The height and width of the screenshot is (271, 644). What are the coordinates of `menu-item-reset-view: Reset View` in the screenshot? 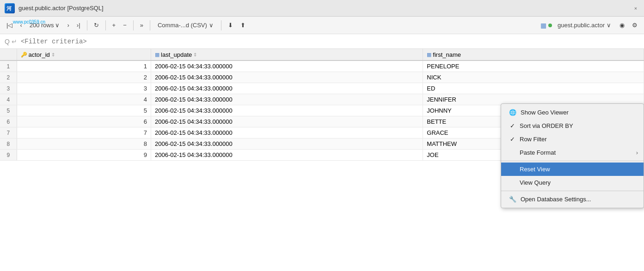 It's located at (572, 169).